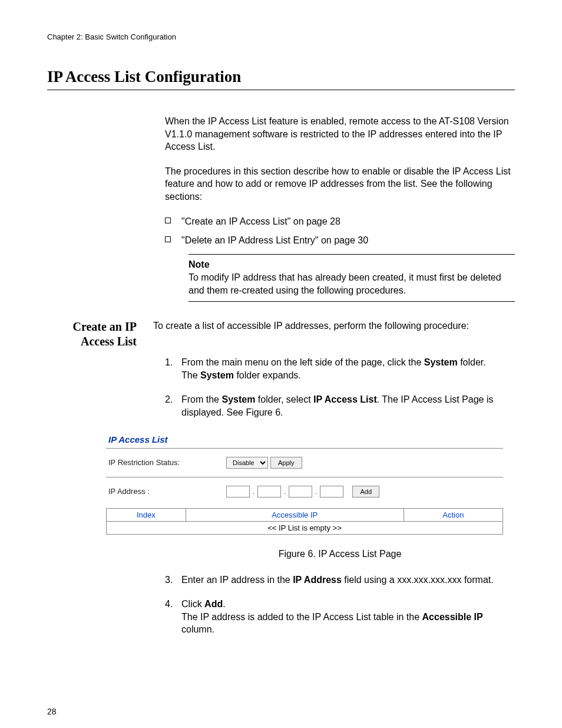 The height and width of the screenshot is (728, 562). I want to click on ip-address-label: IP Address :, so click(167, 492).